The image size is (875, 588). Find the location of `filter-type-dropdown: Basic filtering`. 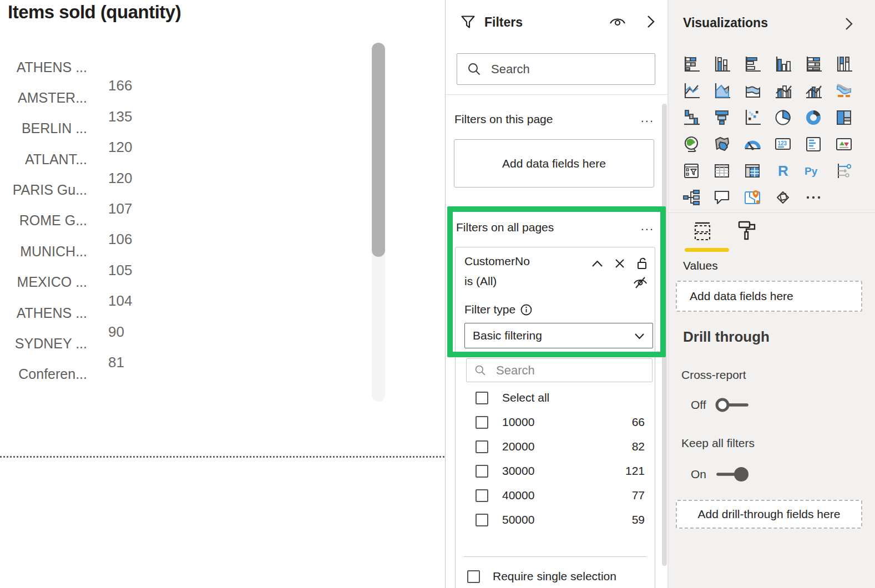

filter-type-dropdown: Basic filtering is located at coordinates (559, 336).